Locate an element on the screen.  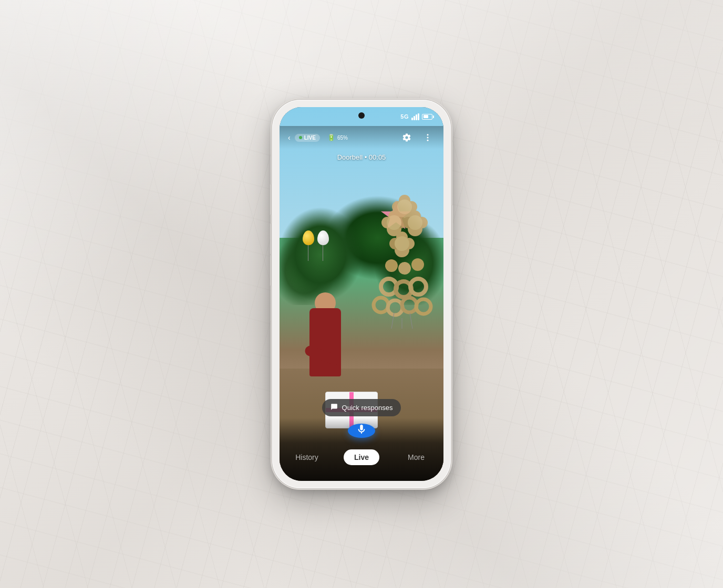
balloon-yellow is located at coordinates (308, 238).